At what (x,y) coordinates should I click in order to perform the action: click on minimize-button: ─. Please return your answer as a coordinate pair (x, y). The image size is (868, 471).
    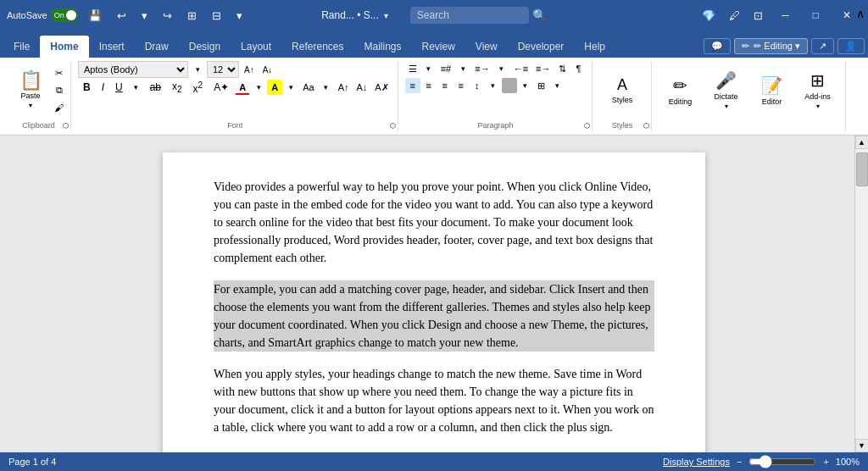
    Looking at the image, I should click on (785, 15).